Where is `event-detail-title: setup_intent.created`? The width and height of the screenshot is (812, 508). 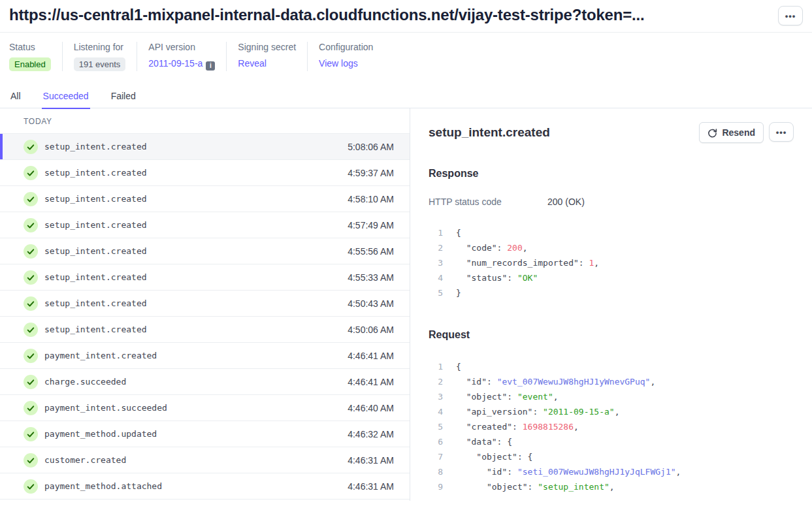 event-detail-title: setup_intent.created is located at coordinates (489, 133).